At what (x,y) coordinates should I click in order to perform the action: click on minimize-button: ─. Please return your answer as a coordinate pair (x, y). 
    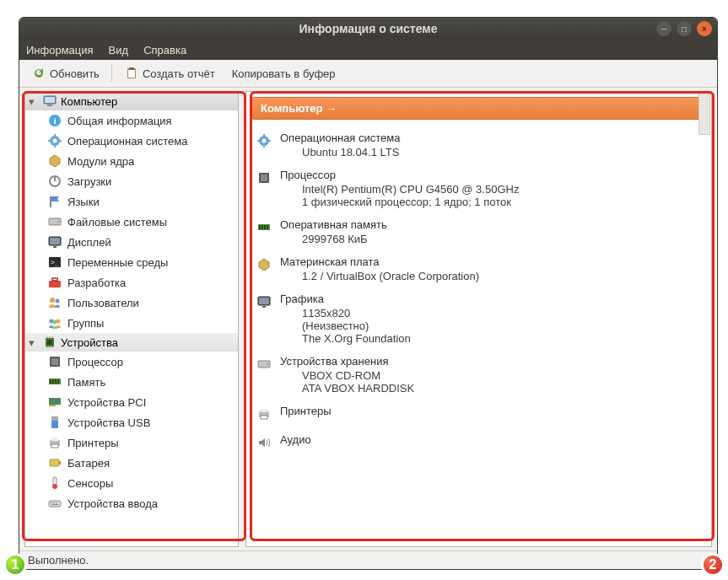
    Looking at the image, I should click on (664, 29).